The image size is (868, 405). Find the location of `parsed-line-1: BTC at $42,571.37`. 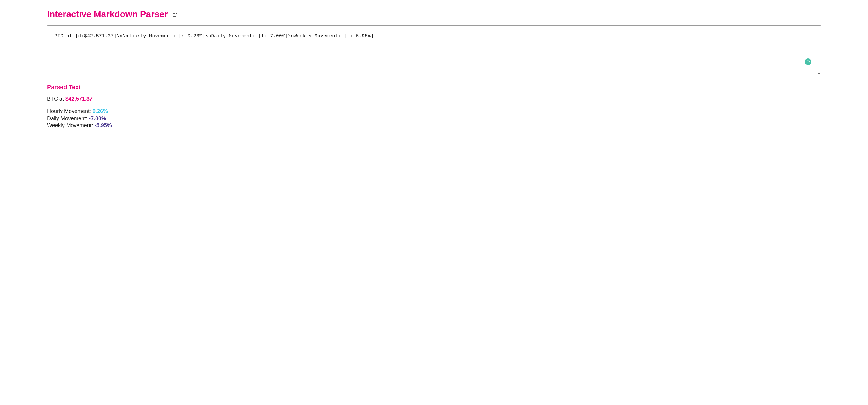

parsed-line-1: BTC at $42,571.37 is located at coordinates (434, 99).